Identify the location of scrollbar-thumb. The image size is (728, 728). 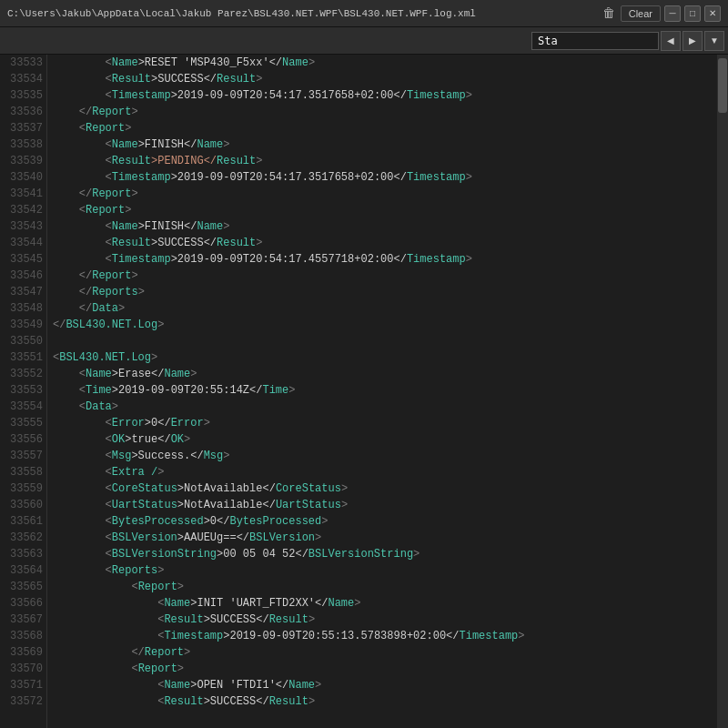
(723, 86).